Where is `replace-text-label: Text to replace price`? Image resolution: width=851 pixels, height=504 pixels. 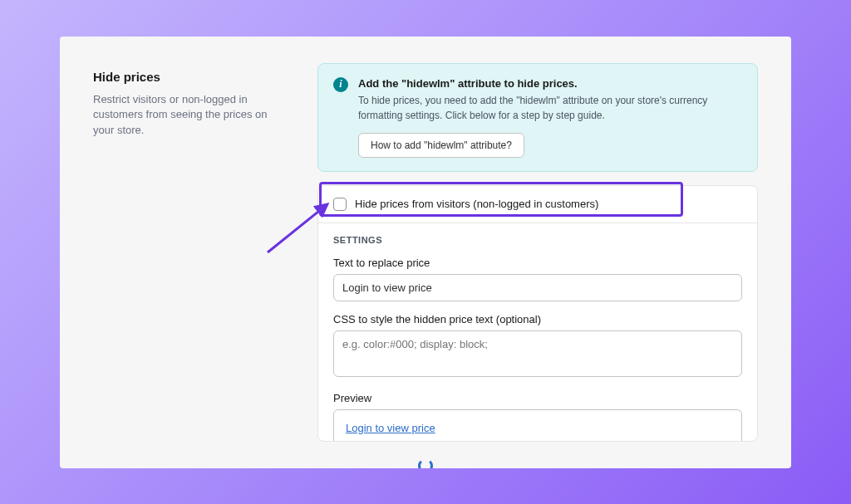
replace-text-label: Text to replace price is located at coordinates (538, 262).